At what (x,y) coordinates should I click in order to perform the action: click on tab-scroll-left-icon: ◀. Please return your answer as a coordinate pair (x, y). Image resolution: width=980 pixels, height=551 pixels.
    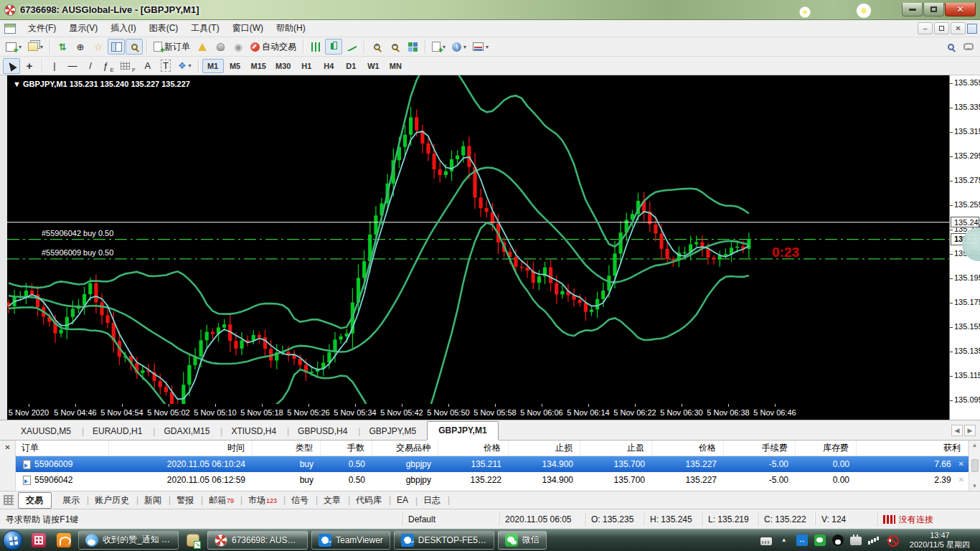
    Looking at the image, I should click on (957, 430).